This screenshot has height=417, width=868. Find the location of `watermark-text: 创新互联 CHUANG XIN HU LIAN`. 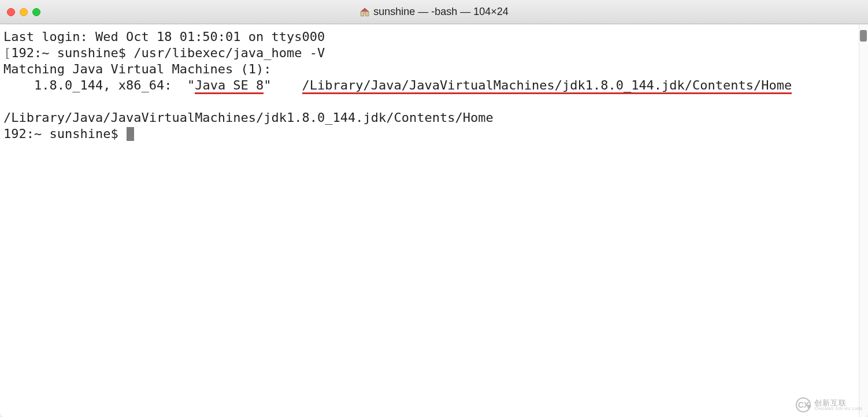

watermark-text: 创新互联 CHUANG XIN HU LIAN is located at coordinates (838, 405).